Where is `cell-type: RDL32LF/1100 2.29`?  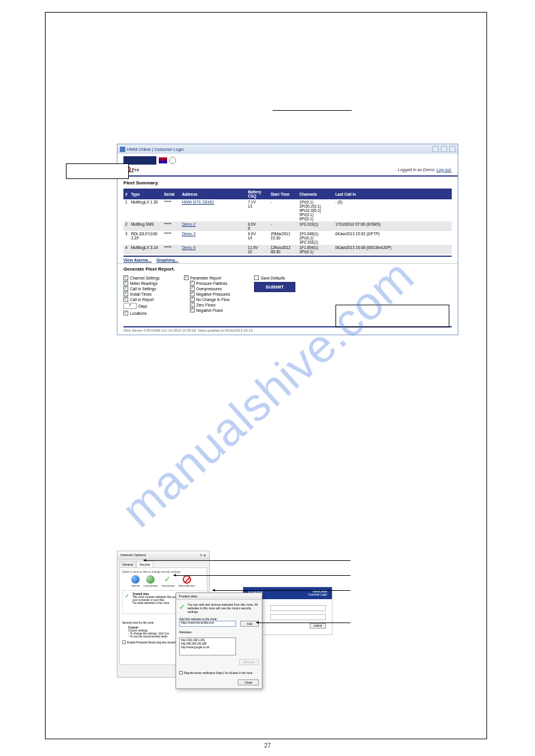
cell-type: RDL32LF/1100 2.29 is located at coordinates (146, 238).